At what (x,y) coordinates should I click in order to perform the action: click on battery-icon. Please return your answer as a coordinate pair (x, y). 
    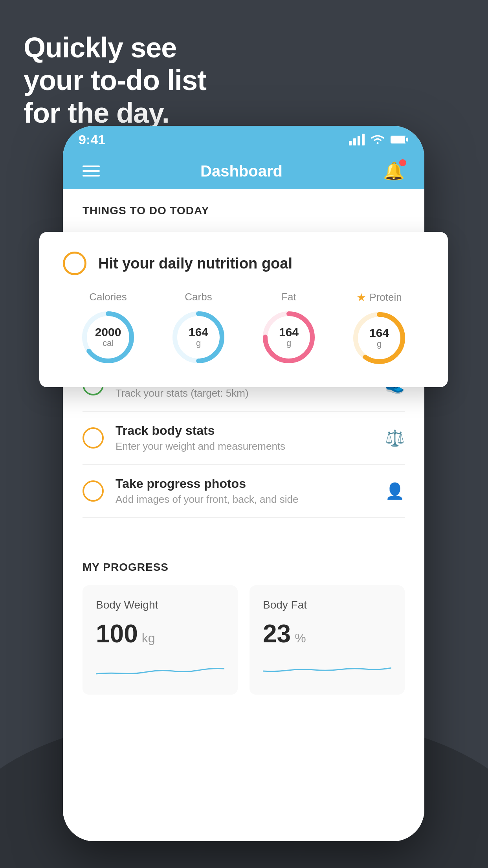
    Looking at the image, I should click on (400, 140).